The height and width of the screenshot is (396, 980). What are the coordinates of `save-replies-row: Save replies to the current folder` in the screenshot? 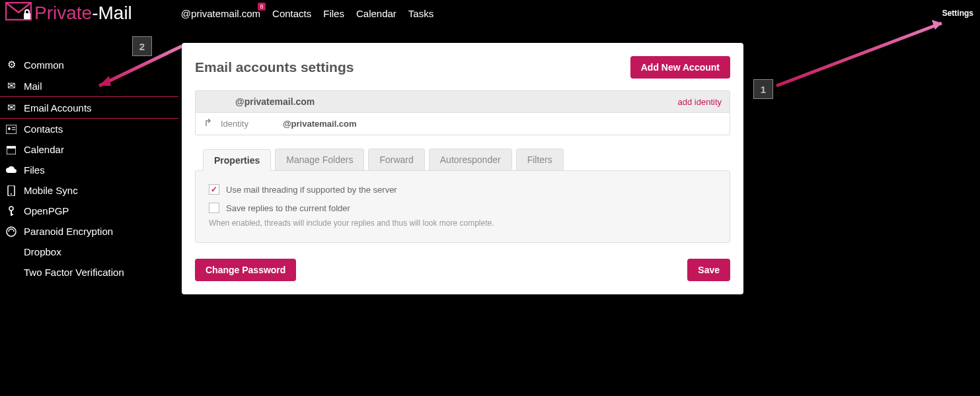 It's located at (463, 208).